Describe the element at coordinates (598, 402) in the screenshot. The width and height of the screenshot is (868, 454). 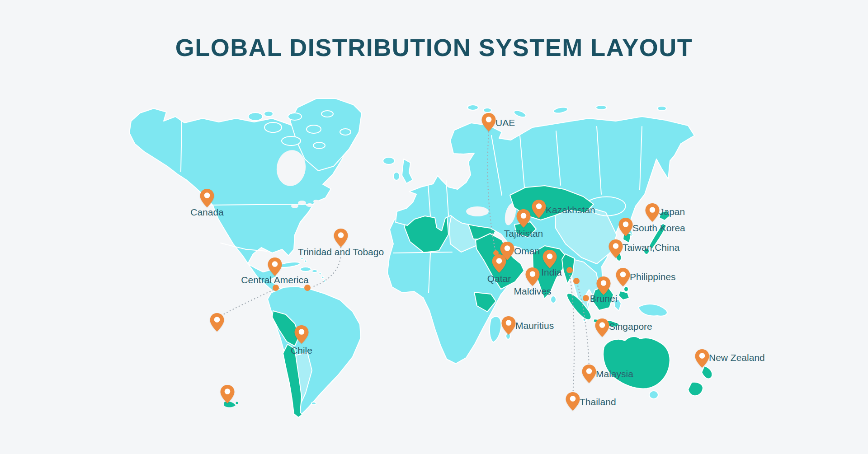
I see `marker-label: Thailand` at that location.